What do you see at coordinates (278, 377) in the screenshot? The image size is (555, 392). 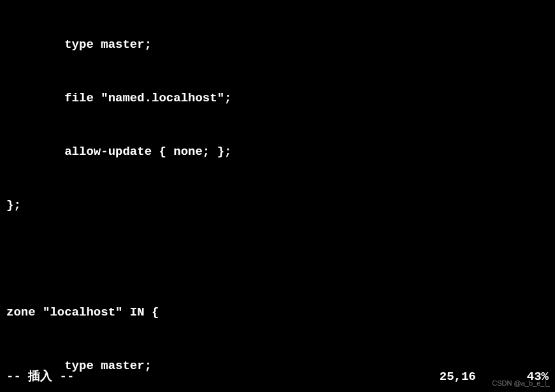 I see `vim-status-bar: -- 插入 -- 25,16 43%` at bounding box center [278, 377].